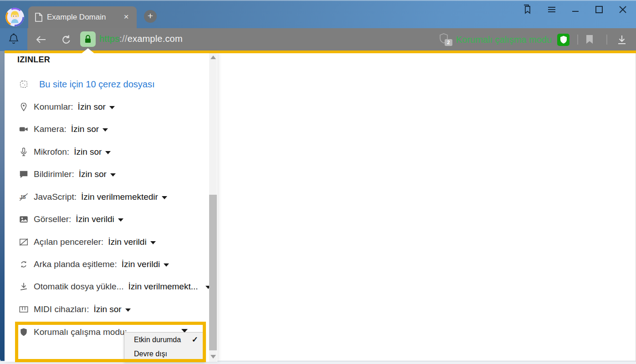 The image size is (636, 364). I want to click on protected-mode-dropdown: Etkin durumda ✓ Devre dışı, so click(164, 347).